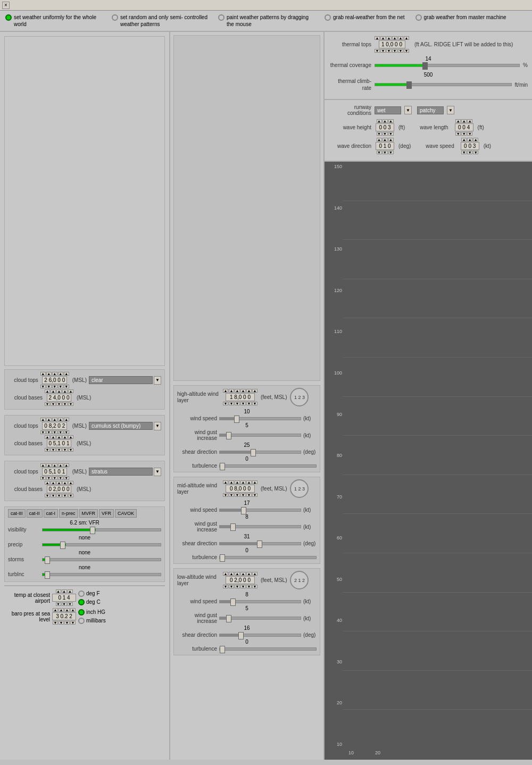  I want to click on wh-spin-up-2: ▲, so click(231, 390).